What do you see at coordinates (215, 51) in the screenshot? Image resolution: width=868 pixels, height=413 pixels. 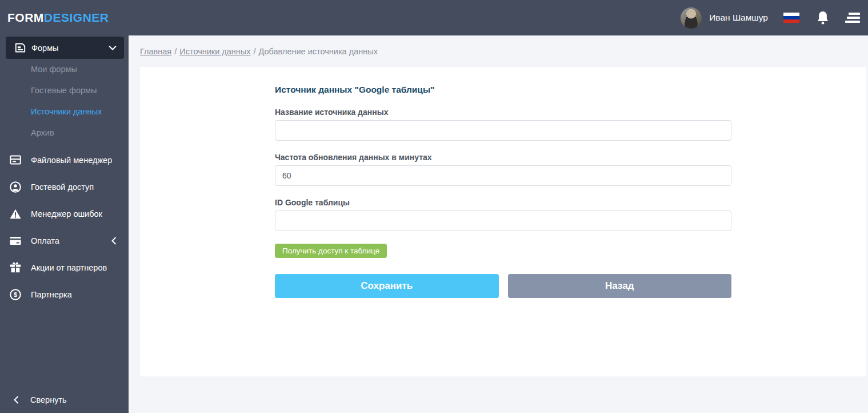 I see `breadcrumb-link-data-sources: Источники данных` at bounding box center [215, 51].